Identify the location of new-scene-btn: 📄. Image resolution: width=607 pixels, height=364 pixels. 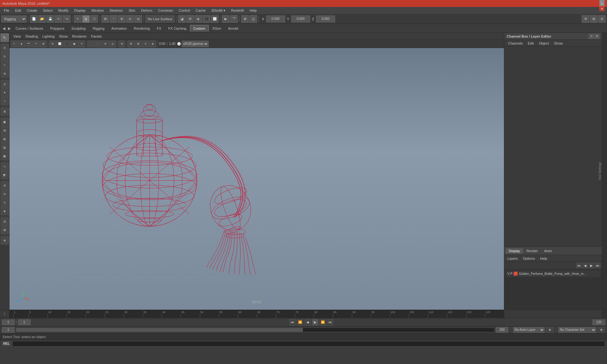
(34, 19).